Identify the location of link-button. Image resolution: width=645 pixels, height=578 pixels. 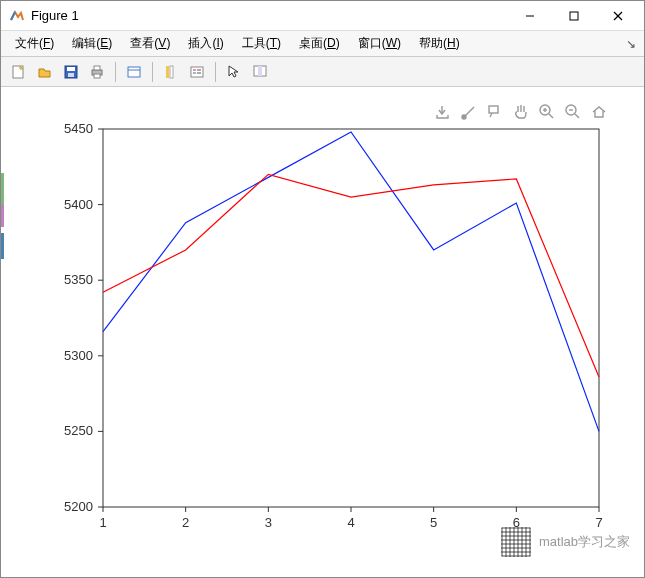
(134, 72).